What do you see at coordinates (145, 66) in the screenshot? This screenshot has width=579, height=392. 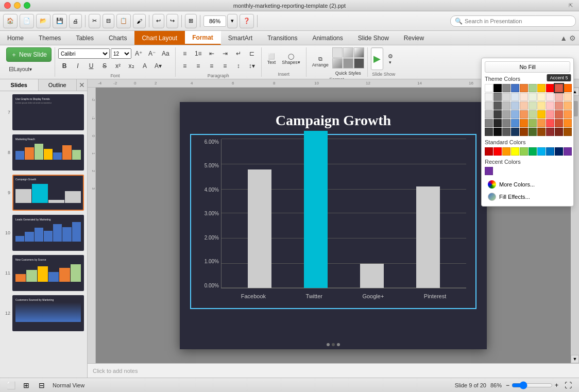 I see `font-color-btn: A` at bounding box center [145, 66].